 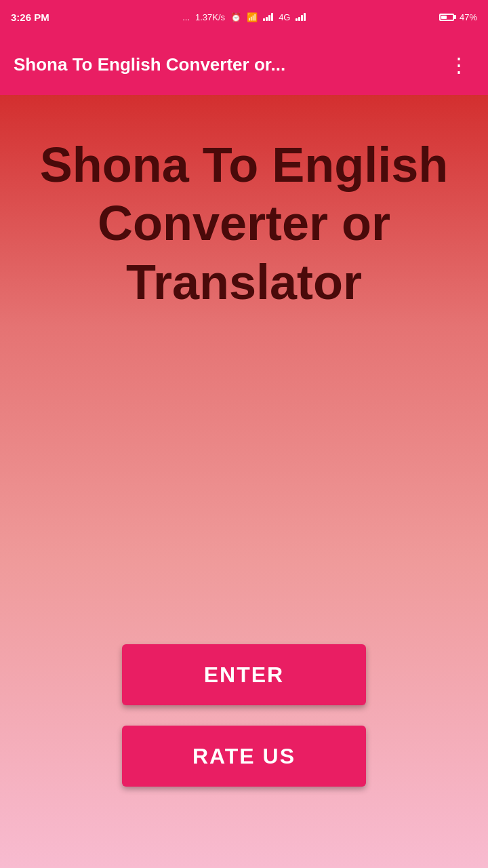 I want to click on app-bar: Shona To English Converter or... ⋮, so click(x=244, y=64).